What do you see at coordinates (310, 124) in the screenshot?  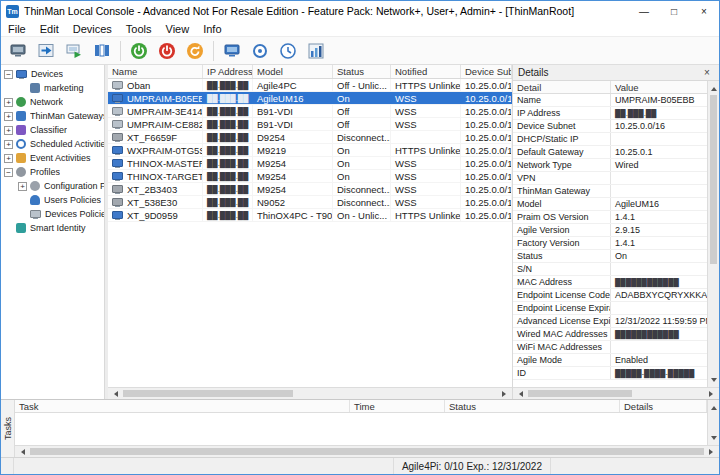 I see `table-row: UMPRAIM-CE8829 ██.███.██ B91-VDI Off WSS…` at bounding box center [310, 124].